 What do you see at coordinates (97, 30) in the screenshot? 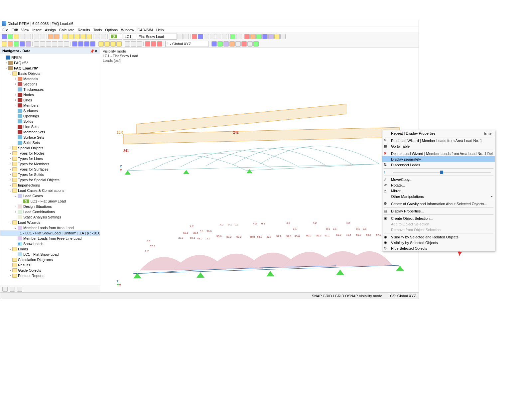
I see `menu-tools: Tools` at bounding box center [97, 30].